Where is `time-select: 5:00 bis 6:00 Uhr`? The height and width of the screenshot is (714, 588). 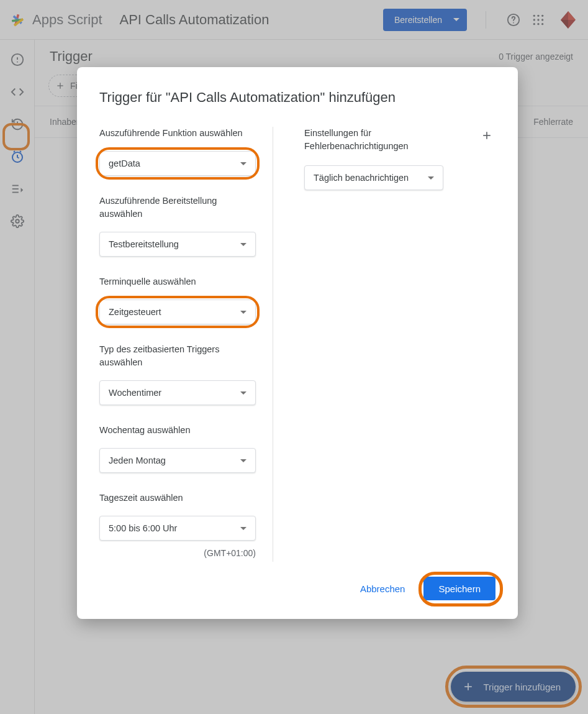
time-select: 5:00 bis 6:00 Uhr is located at coordinates (178, 528).